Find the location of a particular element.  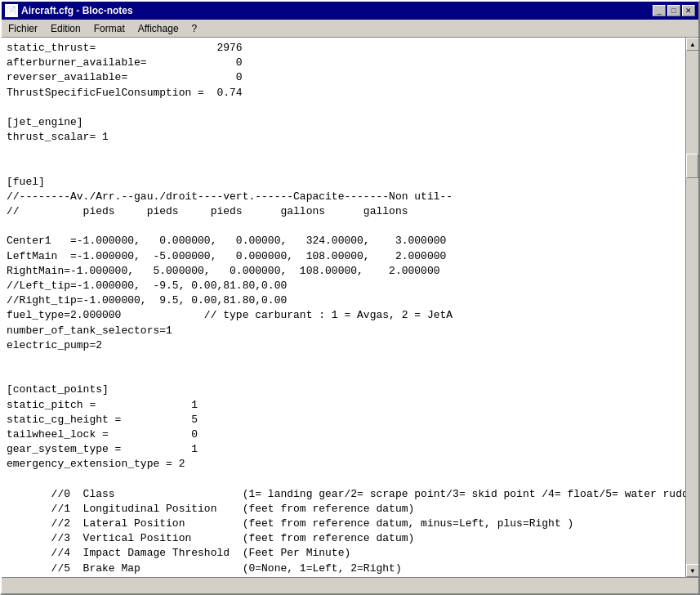

scroll-up-button: ▲ is located at coordinates (693, 44).